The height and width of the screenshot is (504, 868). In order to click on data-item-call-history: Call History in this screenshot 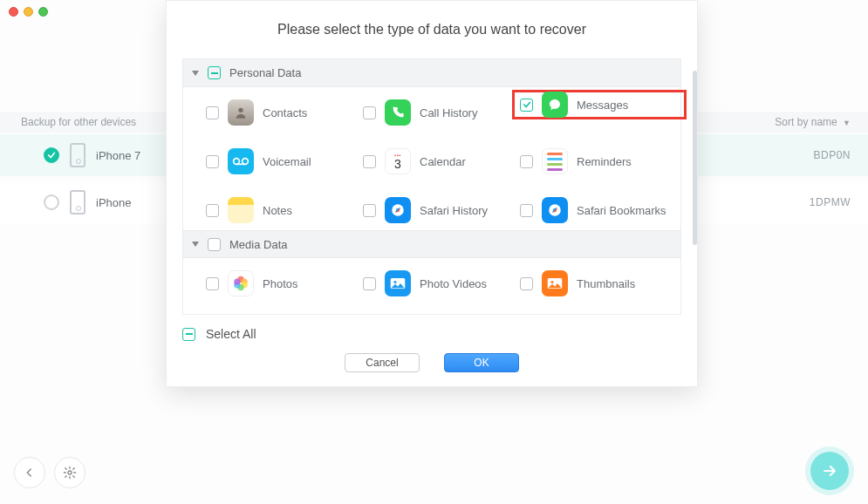, I will do `click(441, 112)`.